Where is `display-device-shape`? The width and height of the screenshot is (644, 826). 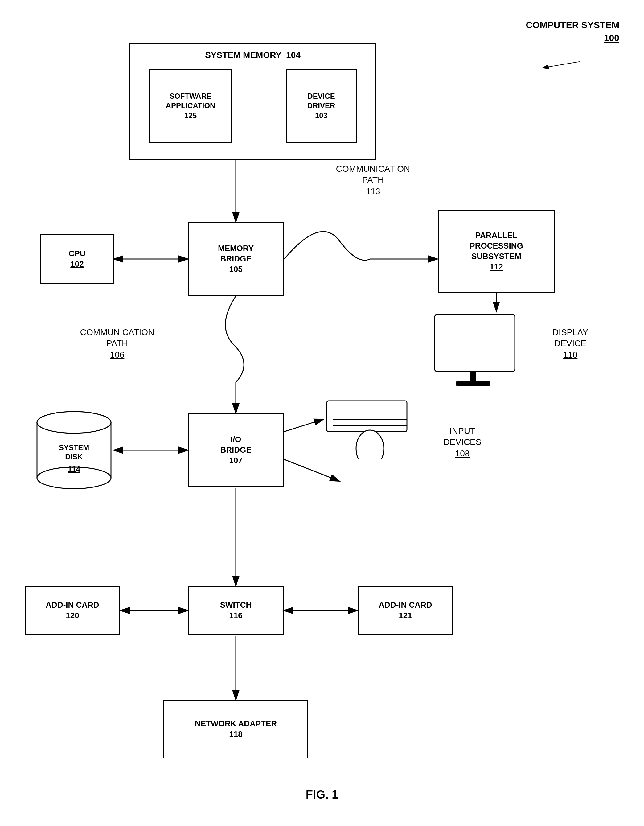
display-device-shape is located at coordinates (478, 351).